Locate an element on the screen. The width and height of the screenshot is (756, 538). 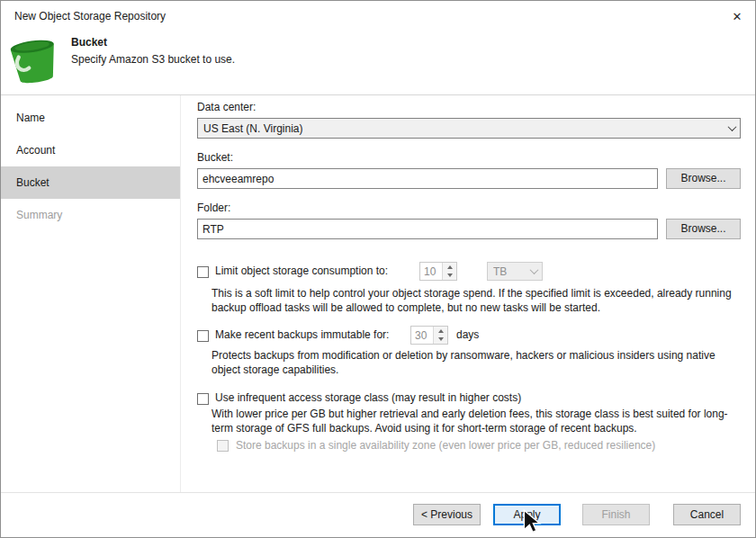
single-az-label: Store backups in a single availability z… is located at coordinates (446, 445).